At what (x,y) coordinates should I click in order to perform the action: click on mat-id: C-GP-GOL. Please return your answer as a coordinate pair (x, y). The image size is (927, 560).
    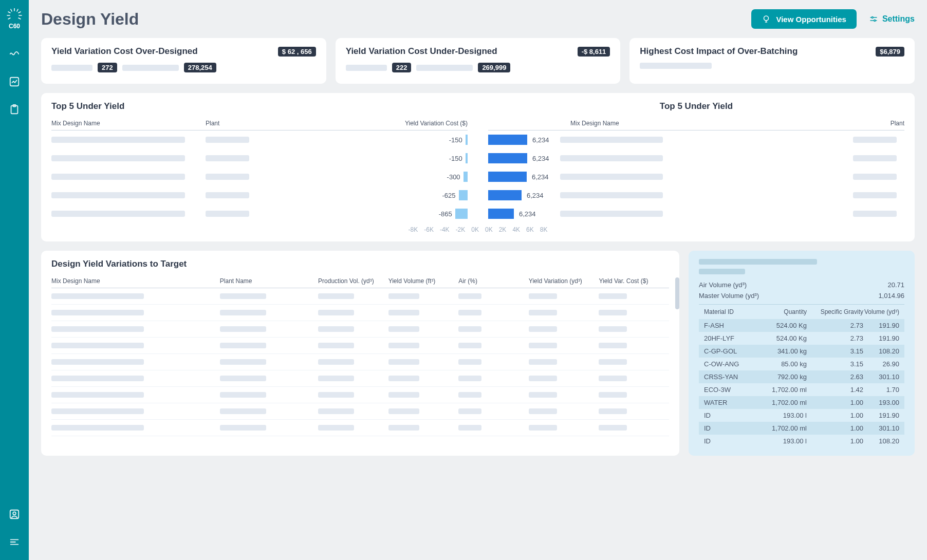
    Looking at the image, I should click on (730, 351).